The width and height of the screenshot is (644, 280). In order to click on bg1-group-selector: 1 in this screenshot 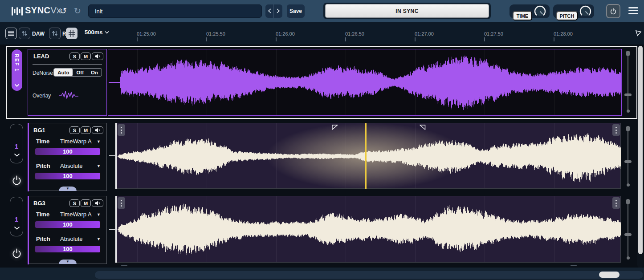, I will do `click(16, 143)`.